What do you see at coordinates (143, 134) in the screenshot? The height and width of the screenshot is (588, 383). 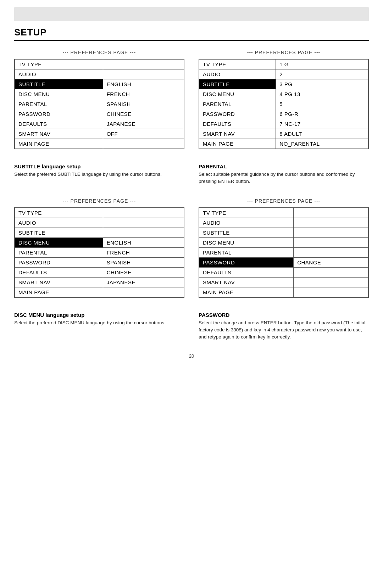 I see `menu-row-value: OFF` at bounding box center [143, 134].